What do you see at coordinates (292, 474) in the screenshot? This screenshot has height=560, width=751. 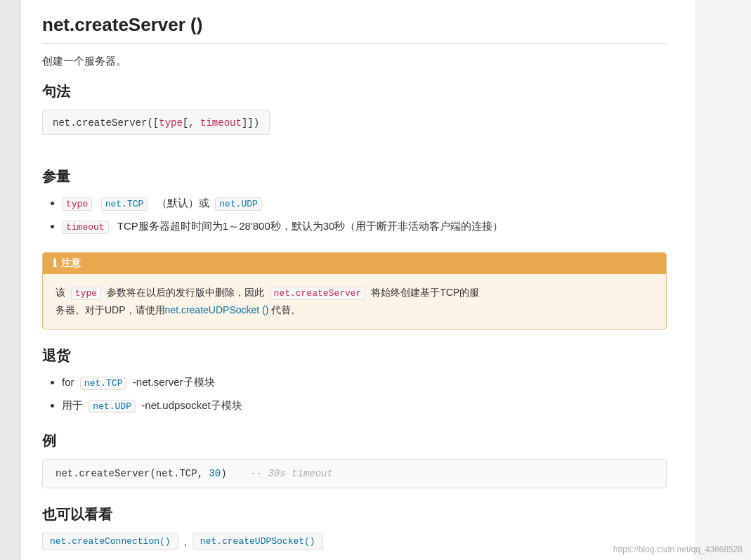 I see `example-code-comment: -- 30s timeout` at bounding box center [292, 474].